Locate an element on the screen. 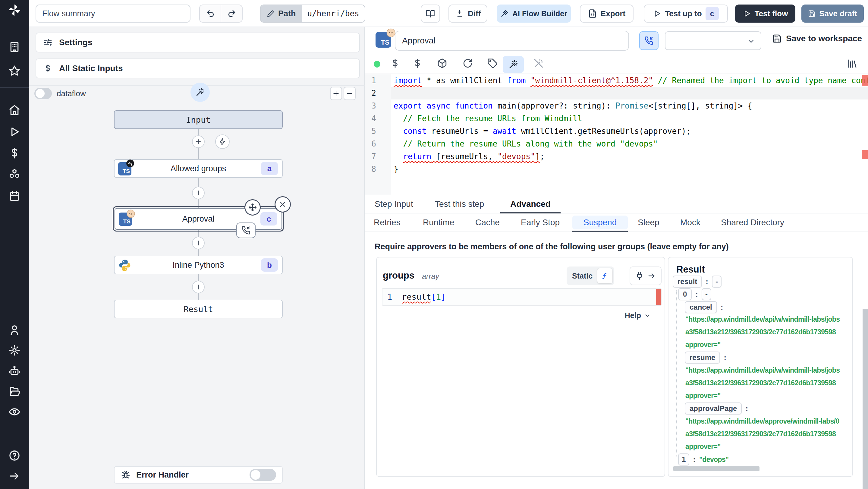 The width and height of the screenshot is (868, 489). static-label: Static is located at coordinates (580, 276).